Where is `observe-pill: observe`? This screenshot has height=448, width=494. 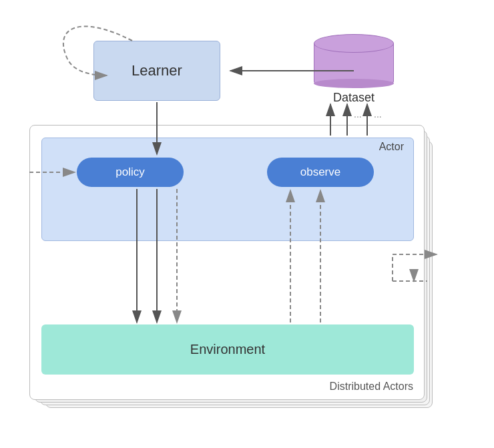 observe-pill: observe is located at coordinates (320, 172).